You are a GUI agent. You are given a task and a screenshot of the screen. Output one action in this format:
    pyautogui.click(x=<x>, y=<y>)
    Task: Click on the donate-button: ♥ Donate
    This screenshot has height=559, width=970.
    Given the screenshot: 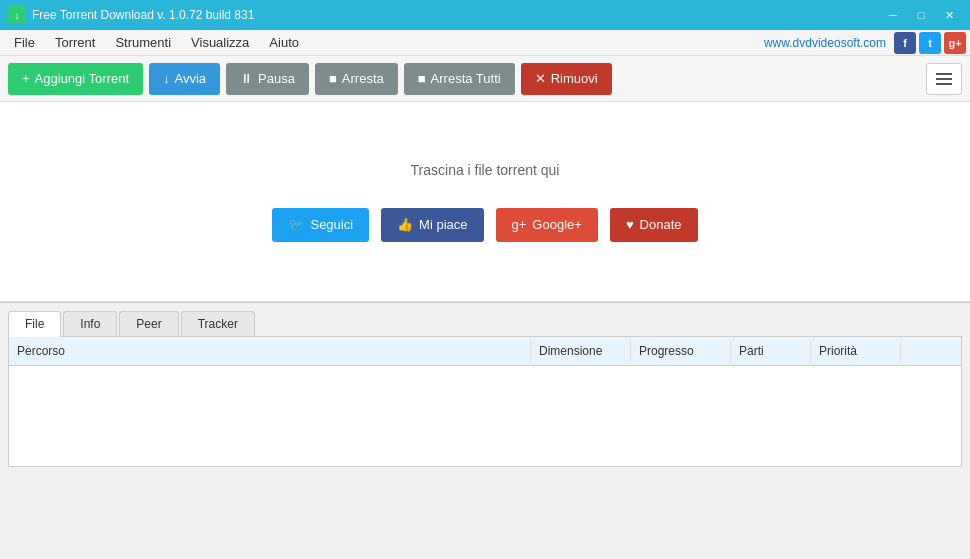 What is the action you would take?
    pyautogui.click(x=654, y=225)
    